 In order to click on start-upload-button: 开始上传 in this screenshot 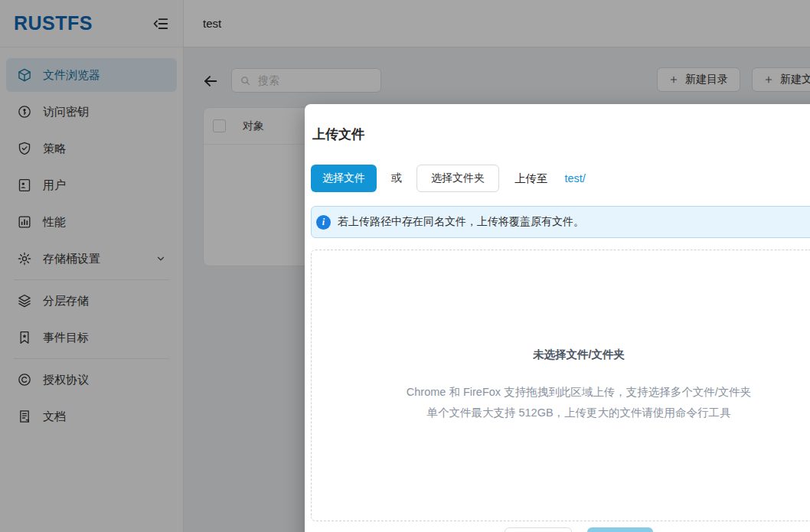, I will do `click(620, 530)`.